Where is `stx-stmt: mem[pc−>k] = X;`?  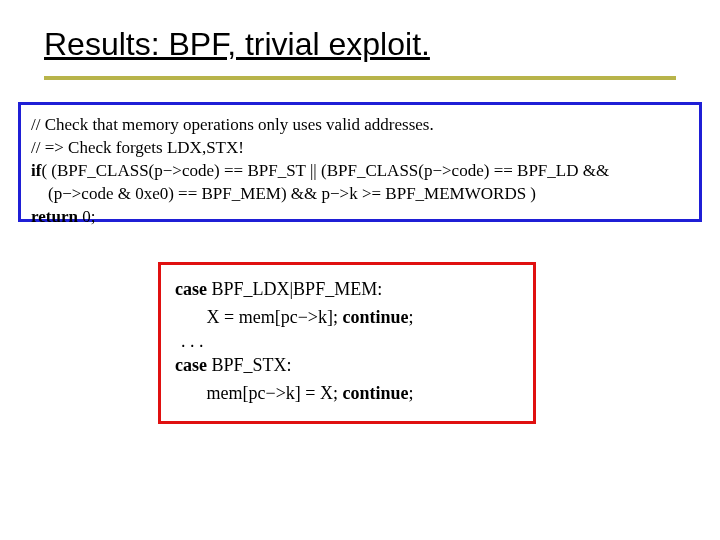
stx-stmt: mem[pc−>k] = X; is located at coordinates (258, 393).